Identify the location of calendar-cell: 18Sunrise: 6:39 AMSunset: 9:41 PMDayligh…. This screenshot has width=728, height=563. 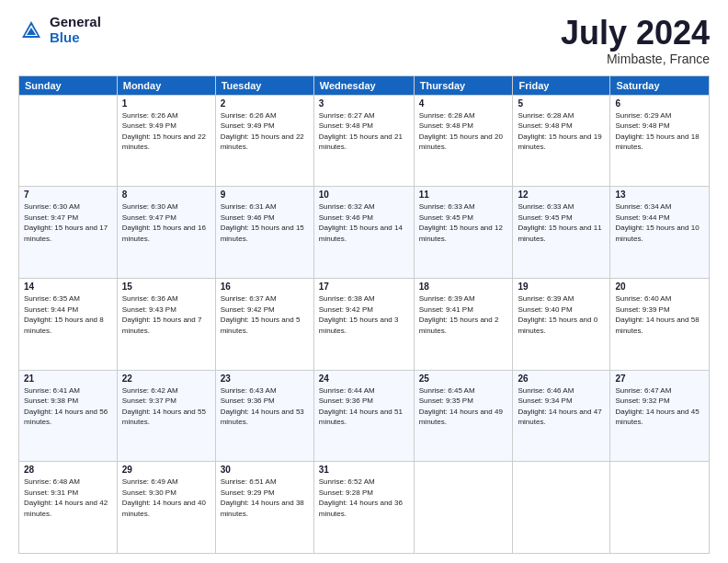
(463, 324).